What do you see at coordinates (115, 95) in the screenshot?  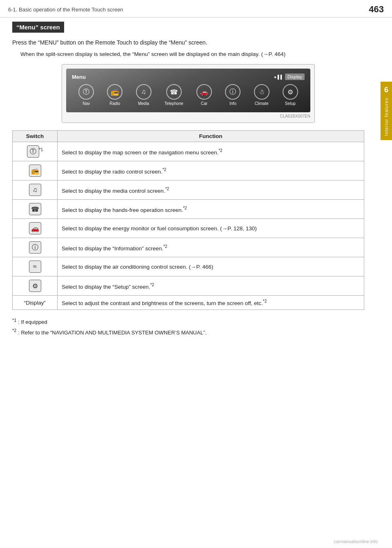 I see `screen-radio-icon: 📻 Radio` at bounding box center [115, 95].